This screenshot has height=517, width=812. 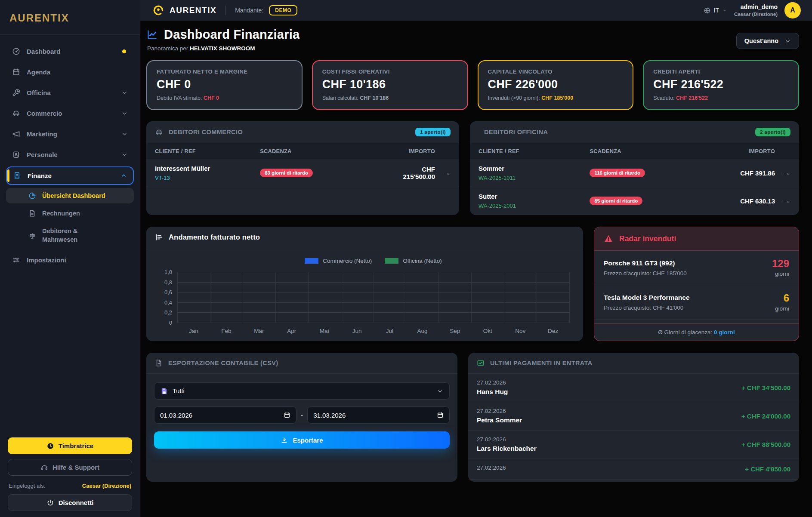 I want to click on kpi-row: FATTURATO NETTO E MARGINE CHF 0 Debito I…, so click(x=472, y=85).